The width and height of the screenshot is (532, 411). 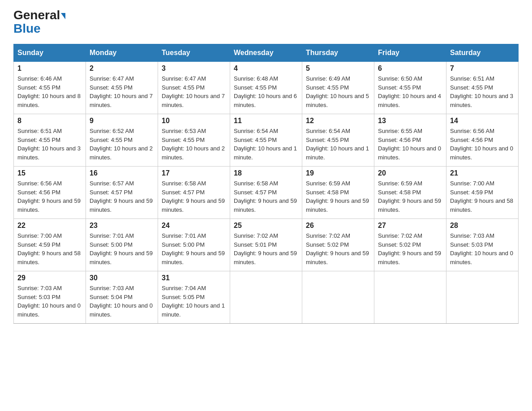 I want to click on day-number: 1, so click(x=50, y=68).